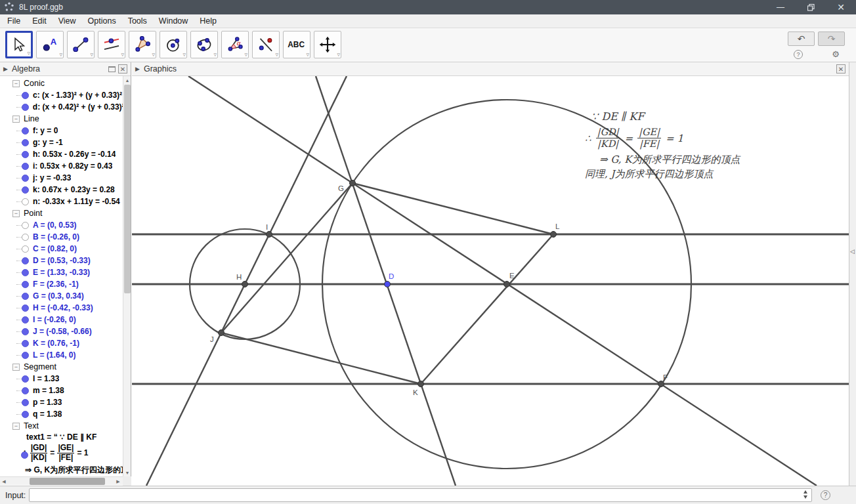 Image resolution: width=856 pixels, height=504 pixels. I want to click on geo-segment-GL, so click(453, 209).